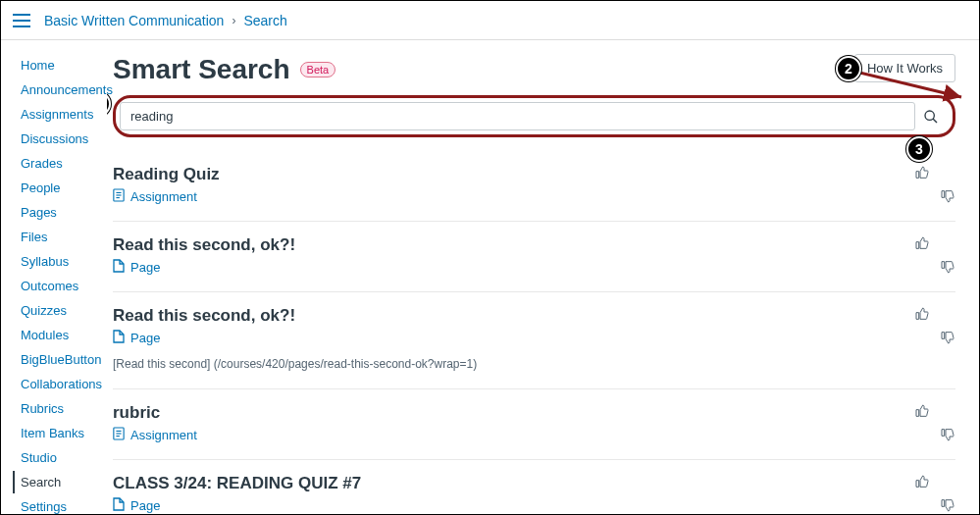  Describe the element at coordinates (904, 69) in the screenshot. I see `how-it-works-button: How It Works` at that location.